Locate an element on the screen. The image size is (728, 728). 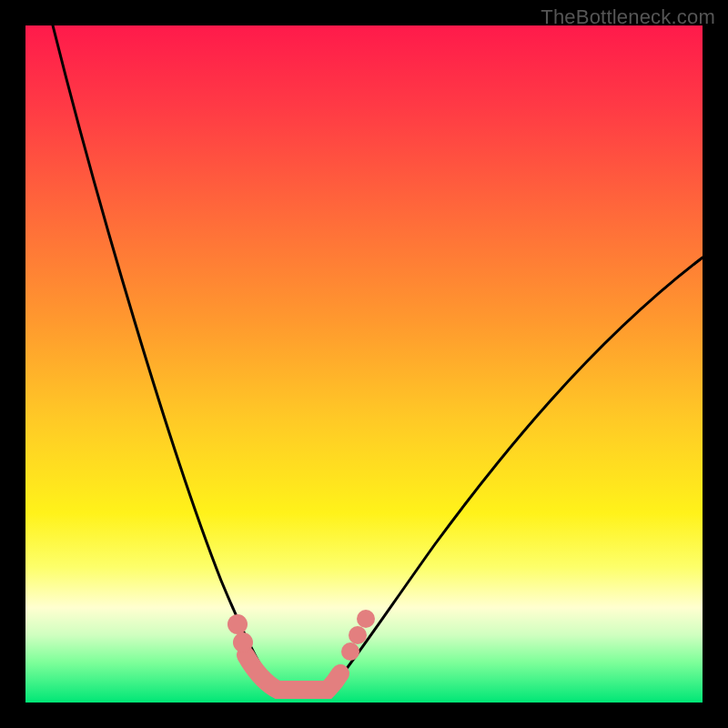
marker-dot-left-lower is located at coordinates (243, 642).